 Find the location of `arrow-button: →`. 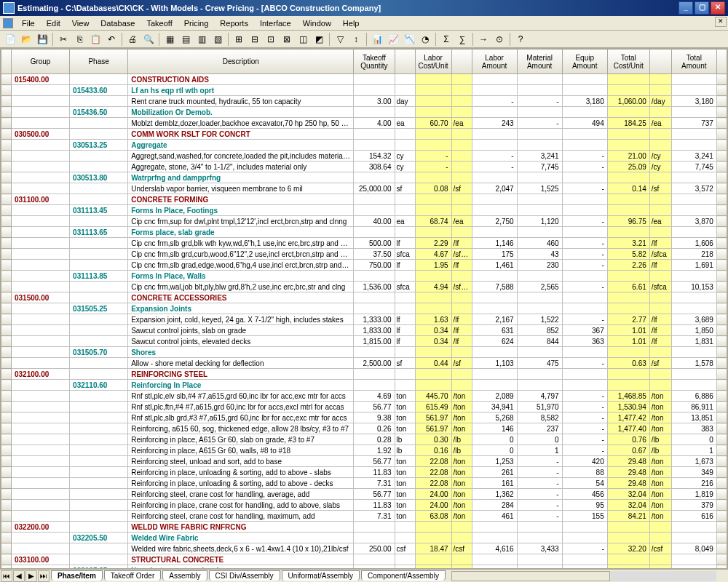

arrow-button: → is located at coordinates (483, 39).